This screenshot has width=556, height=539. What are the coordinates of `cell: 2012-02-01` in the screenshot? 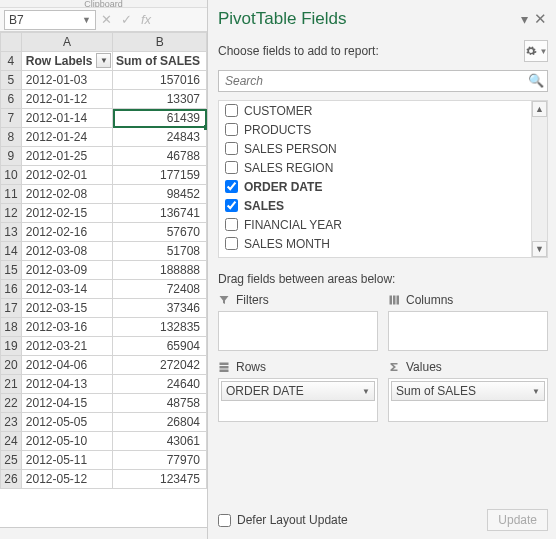 It's located at (67, 176).